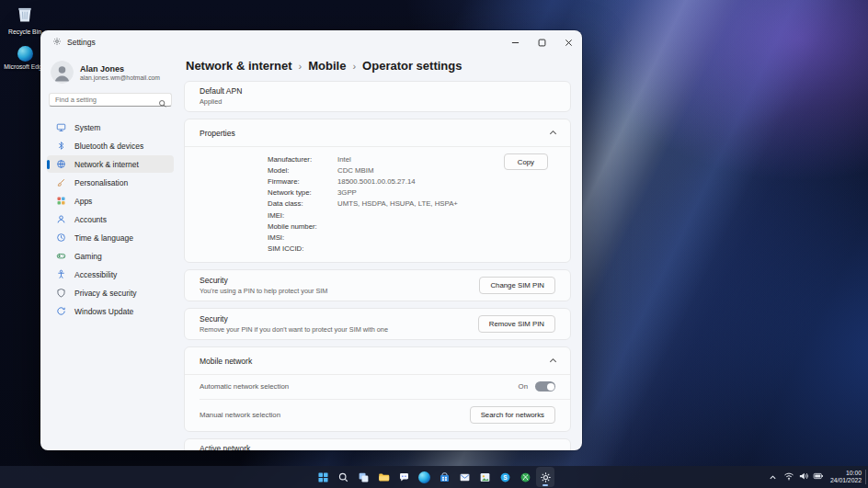 The image size is (868, 488). What do you see at coordinates (542, 42) in the screenshot?
I see `maximize-button` at bounding box center [542, 42].